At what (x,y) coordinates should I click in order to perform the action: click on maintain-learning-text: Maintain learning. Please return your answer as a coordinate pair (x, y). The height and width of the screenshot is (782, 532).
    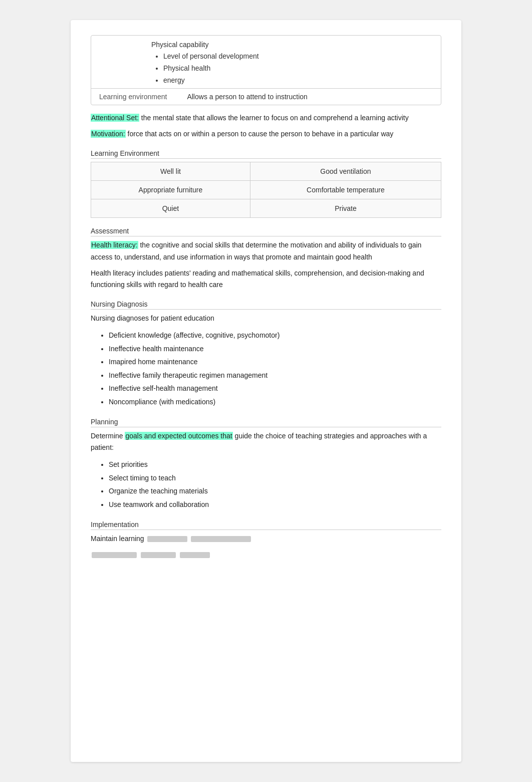
    Looking at the image, I should click on (117, 539).